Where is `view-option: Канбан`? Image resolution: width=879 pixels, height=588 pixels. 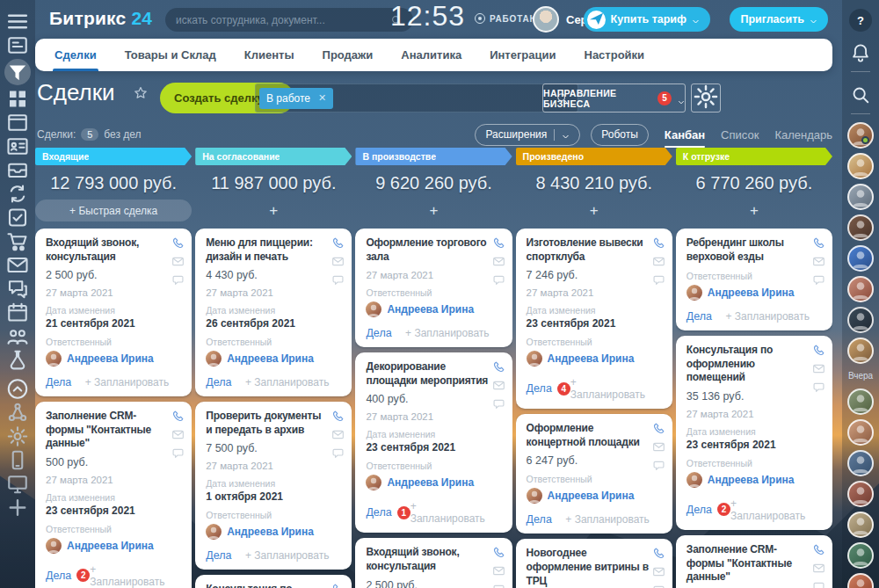 view-option: Канбан is located at coordinates (685, 135).